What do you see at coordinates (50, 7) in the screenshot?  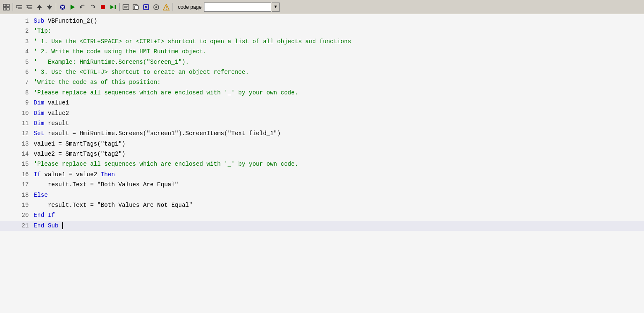 I see `sort-down-icon` at bounding box center [50, 7].